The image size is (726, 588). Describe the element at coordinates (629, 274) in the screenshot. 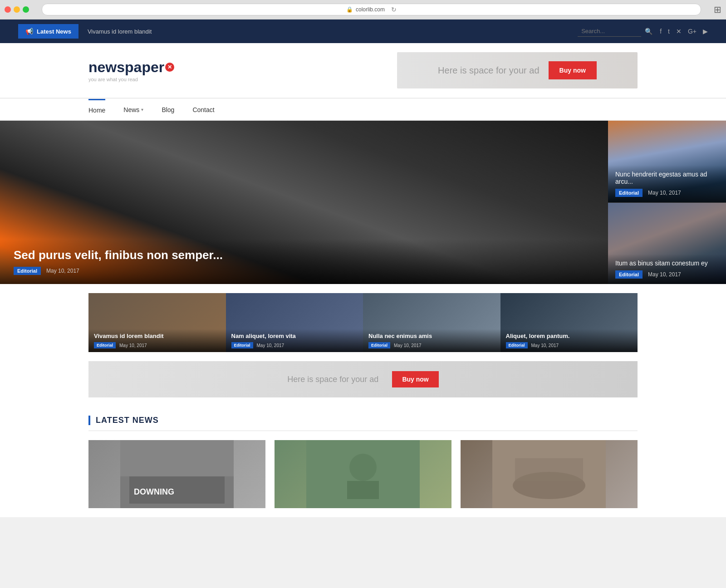

I see `hero-right-bottom-badge: Editorial` at that location.